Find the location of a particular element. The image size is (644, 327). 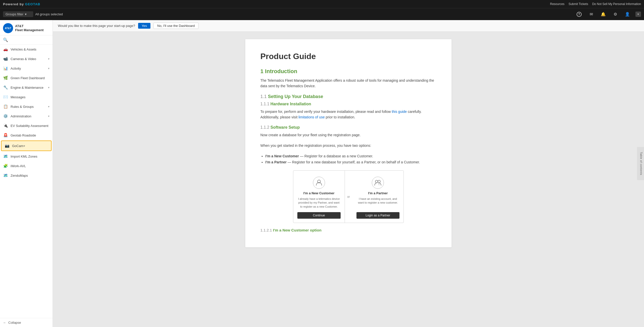

new-customer-title: I'm a New Customer is located at coordinates (319, 193).